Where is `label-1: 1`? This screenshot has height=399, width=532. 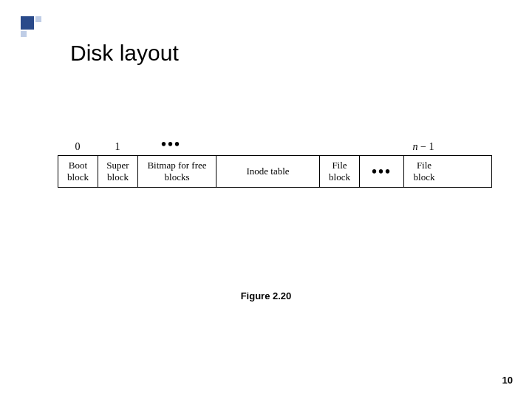 label-1: 1 is located at coordinates (117, 147).